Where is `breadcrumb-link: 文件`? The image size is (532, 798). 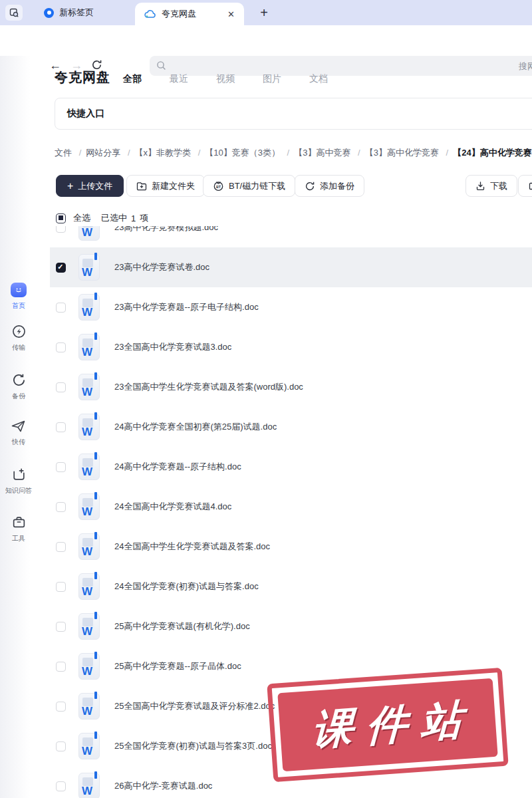
breadcrumb-link: 文件 is located at coordinates (63, 153).